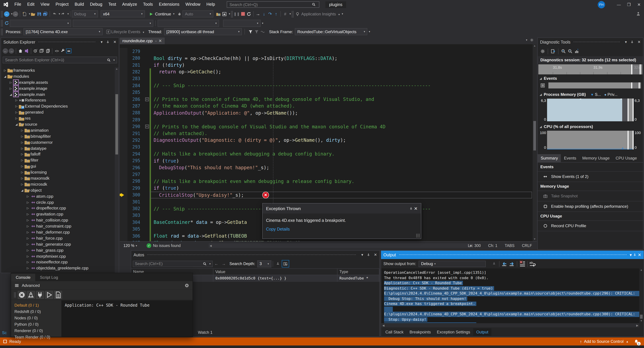 This screenshot has width=644, height=348. I want to click on tab-pin-icon: ◦, so click(156, 41).